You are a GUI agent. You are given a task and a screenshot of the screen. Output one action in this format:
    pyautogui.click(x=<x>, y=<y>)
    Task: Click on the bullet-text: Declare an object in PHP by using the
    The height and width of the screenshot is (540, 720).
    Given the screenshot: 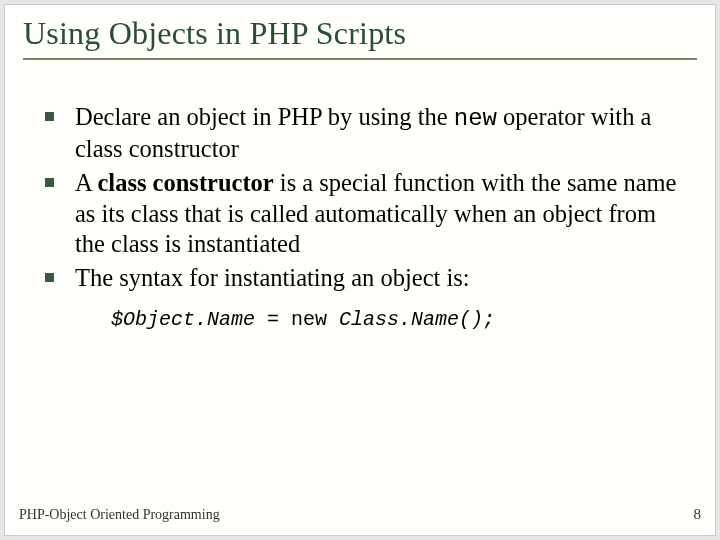 What is the action you would take?
    pyautogui.click(x=264, y=116)
    